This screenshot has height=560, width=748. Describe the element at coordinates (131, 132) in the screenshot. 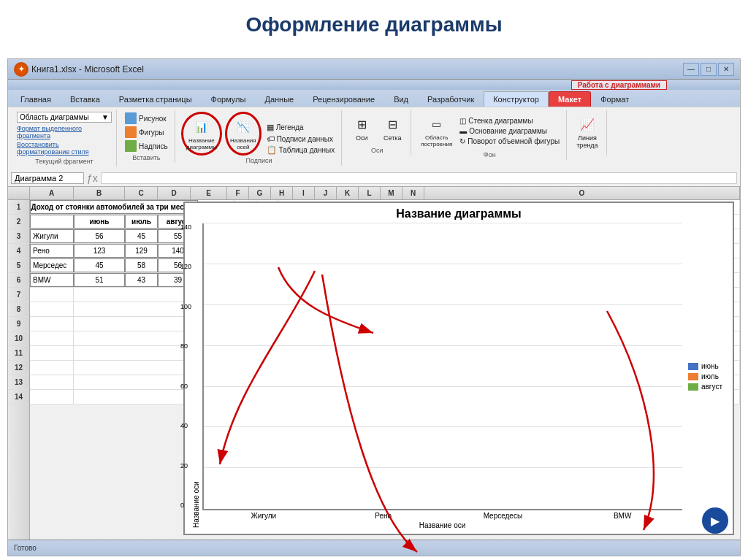

I see `shapes-icon` at that location.